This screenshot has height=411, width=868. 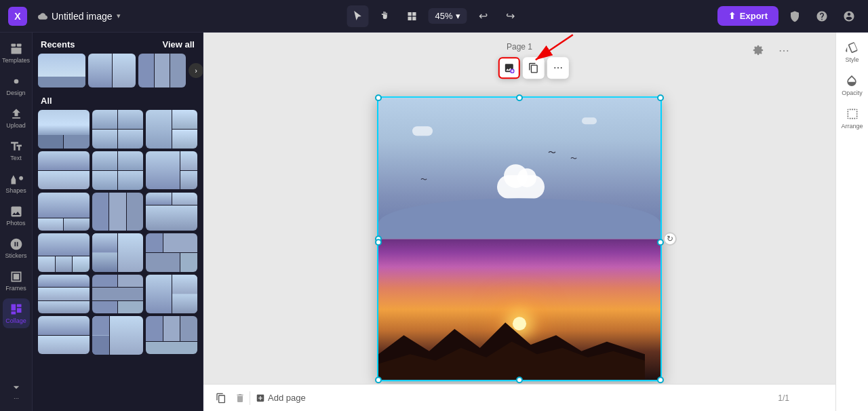 I want to click on resize-handle-tm, so click(x=519, y=98).